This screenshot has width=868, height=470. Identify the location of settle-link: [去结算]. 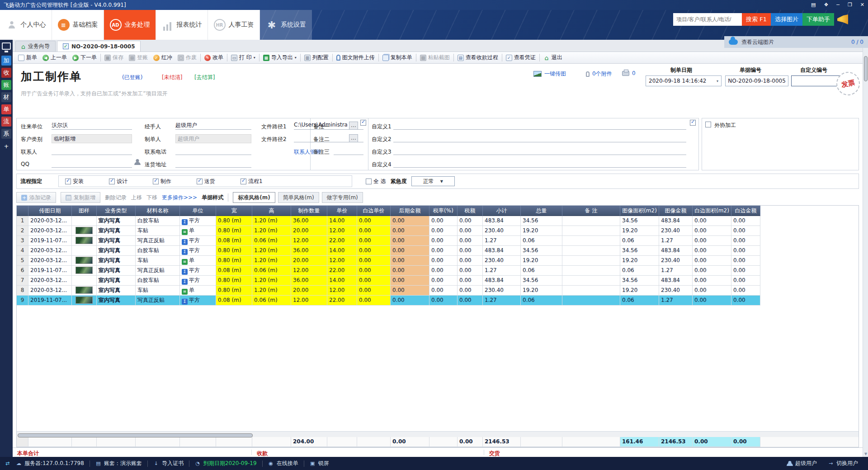
(204, 78).